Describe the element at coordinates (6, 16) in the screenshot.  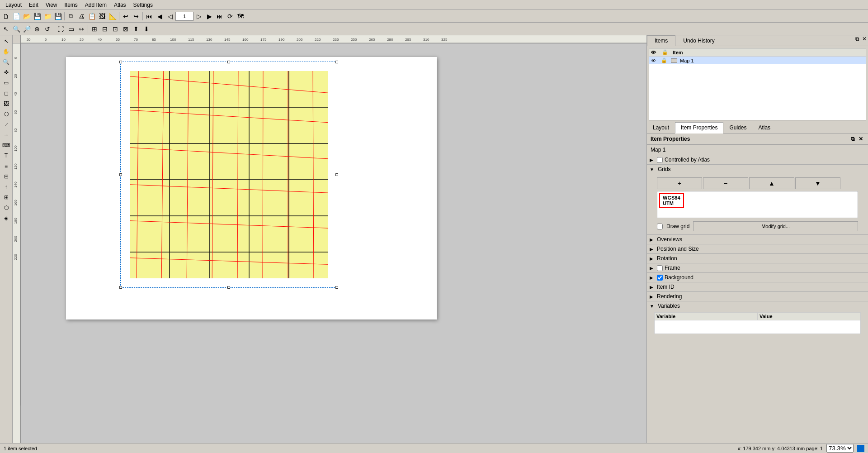
I see `new-button: 🗋` at that location.